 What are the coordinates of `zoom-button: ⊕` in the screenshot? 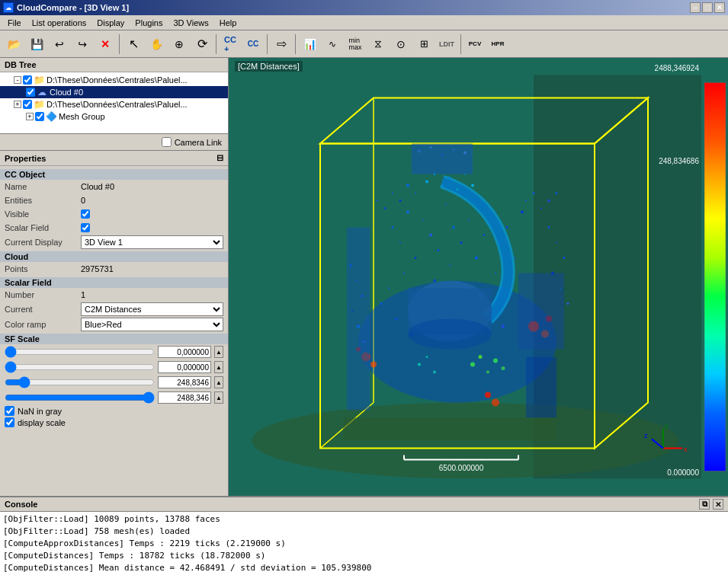 It's located at (179, 44).